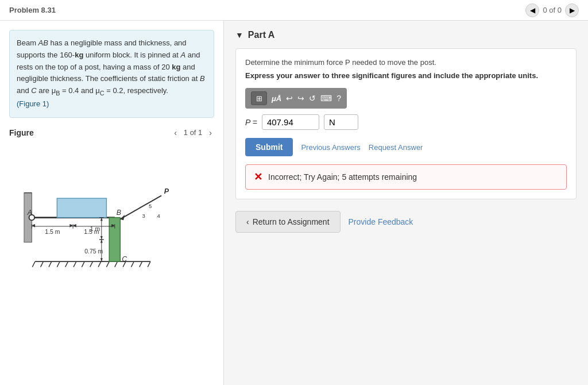 This screenshot has height=385, width=588. I want to click on figure-page: 1 of 1, so click(193, 132).